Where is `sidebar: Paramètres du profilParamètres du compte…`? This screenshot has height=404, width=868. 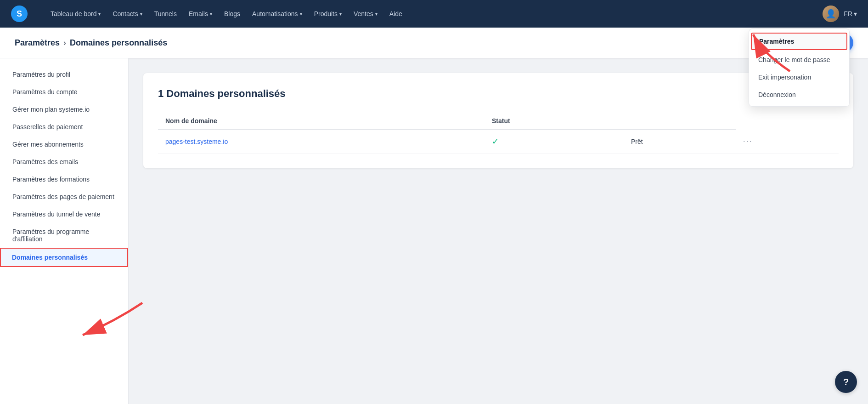 sidebar: Paramètres du profilParamètres du compte… is located at coordinates (64, 231).